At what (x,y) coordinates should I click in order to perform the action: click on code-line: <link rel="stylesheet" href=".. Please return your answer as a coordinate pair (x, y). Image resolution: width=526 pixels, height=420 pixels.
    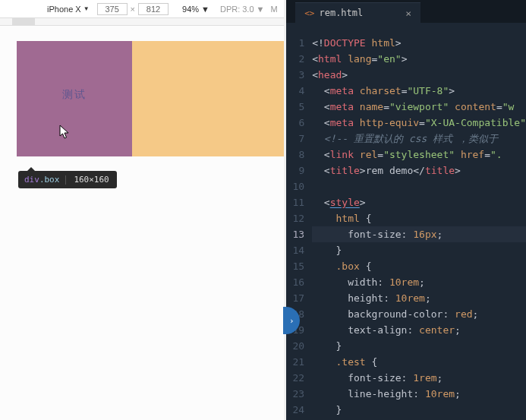
    Looking at the image, I should click on (419, 155).